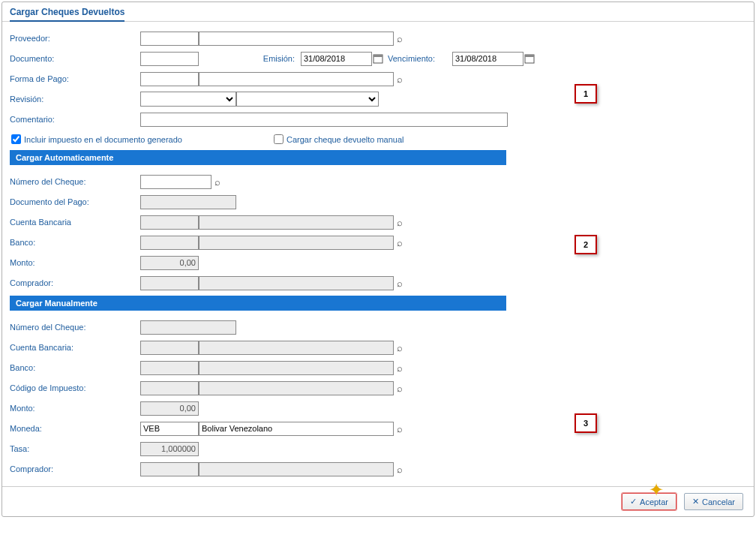 Image resolution: width=756 pixels, height=556 pixels. I want to click on tasa-input, so click(170, 449).